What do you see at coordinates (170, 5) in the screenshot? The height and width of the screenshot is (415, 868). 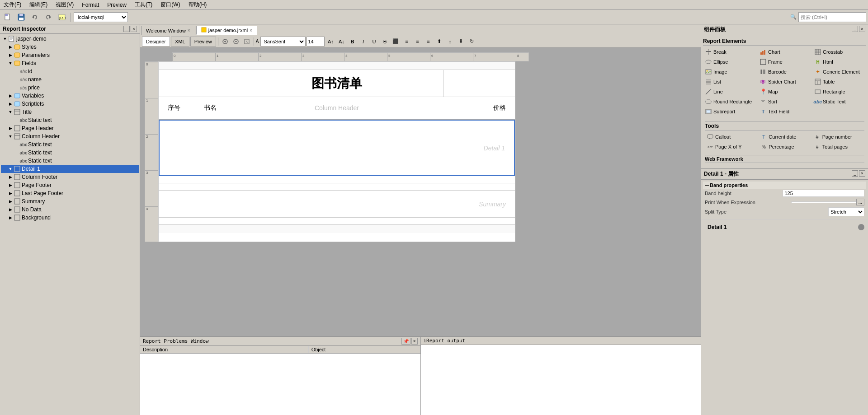 I see `menu-window: 窗口(W)` at bounding box center [170, 5].